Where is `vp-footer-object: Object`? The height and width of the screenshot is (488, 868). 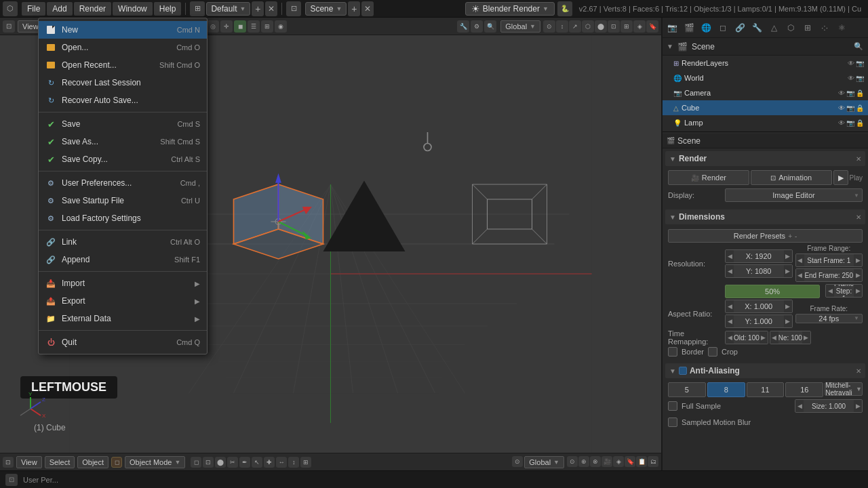 vp-footer-object: Object is located at coordinates (93, 462).